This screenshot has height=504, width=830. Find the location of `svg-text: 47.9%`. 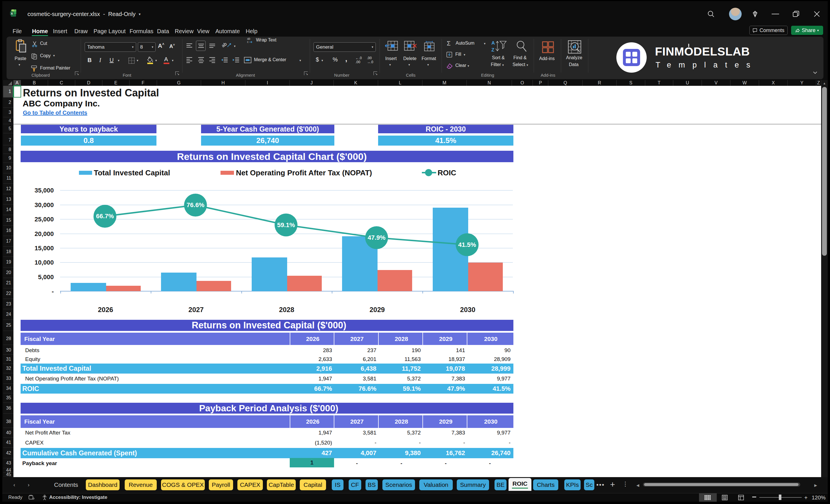

svg-text: 47.9% is located at coordinates (377, 238).